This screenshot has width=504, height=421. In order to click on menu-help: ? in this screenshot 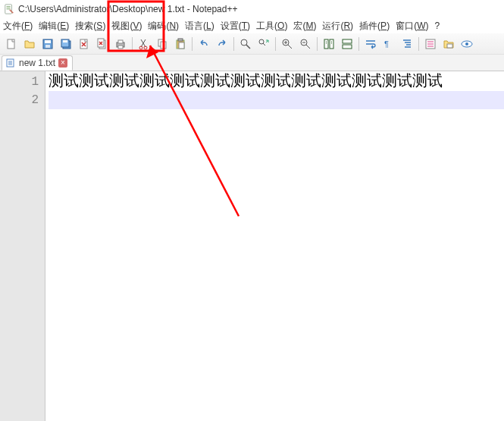, I will do `click(437, 26)`.